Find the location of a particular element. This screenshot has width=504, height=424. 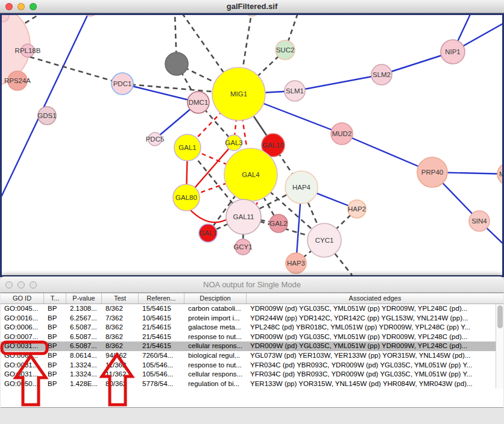

vertical-scrollbar is located at coordinates (499, 346).